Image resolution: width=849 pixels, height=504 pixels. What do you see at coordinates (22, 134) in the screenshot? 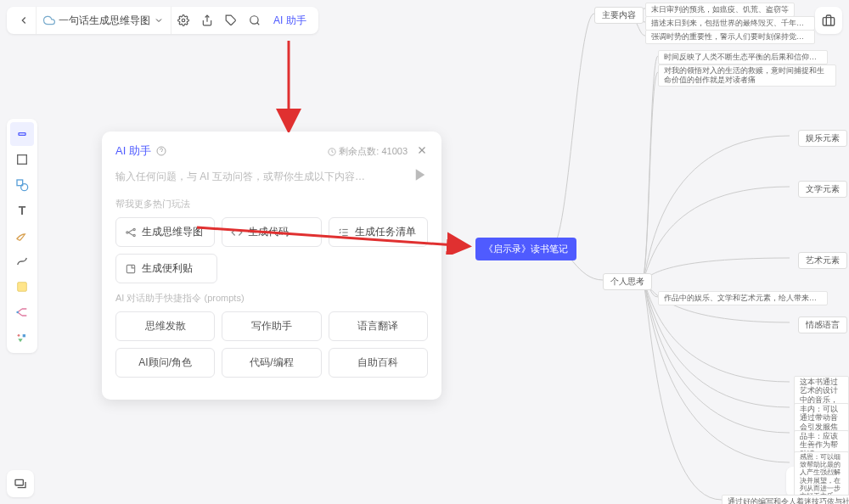
I see `select-tool` at bounding box center [22, 134].